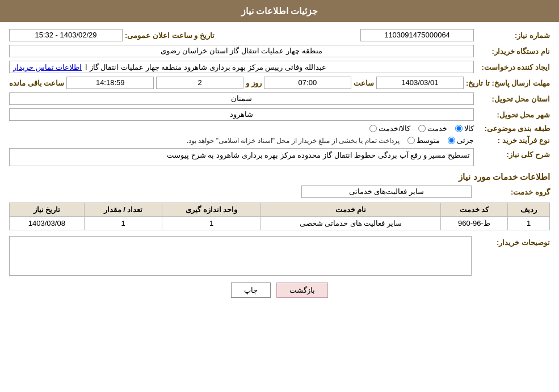  I want to click on radio-kala-item: کالا, so click(464, 128).